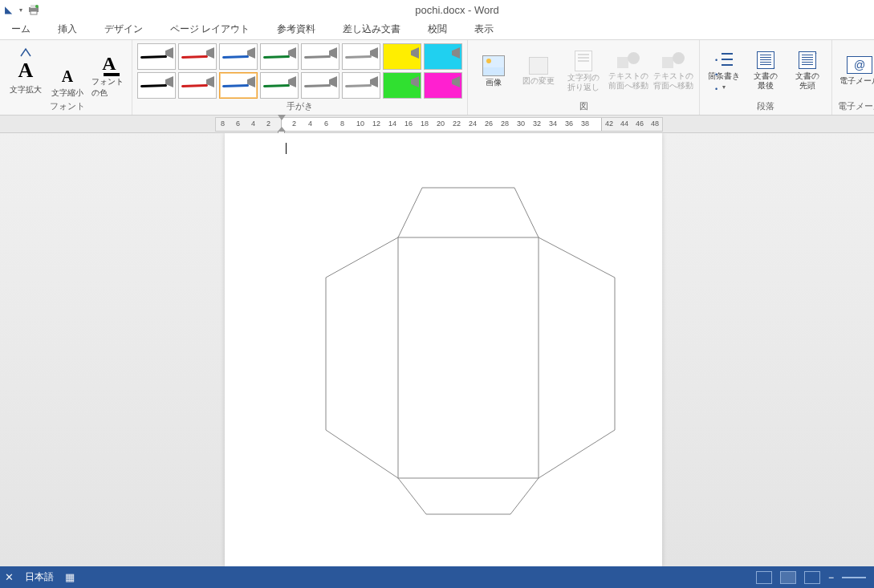 This screenshot has width=874, height=588. What do you see at coordinates (583, 107) in the screenshot?
I see `picture-group-label: 図` at bounding box center [583, 107].